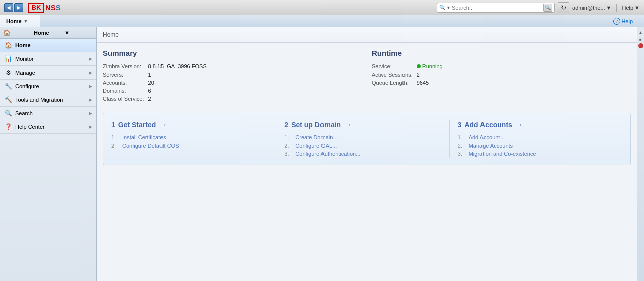 This screenshot has height=281, width=644. What do you see at coordinates (362, 154) in the screenshot?
I see `list-item: 3. Configure Authentication...` at bounding box center [362, 154].